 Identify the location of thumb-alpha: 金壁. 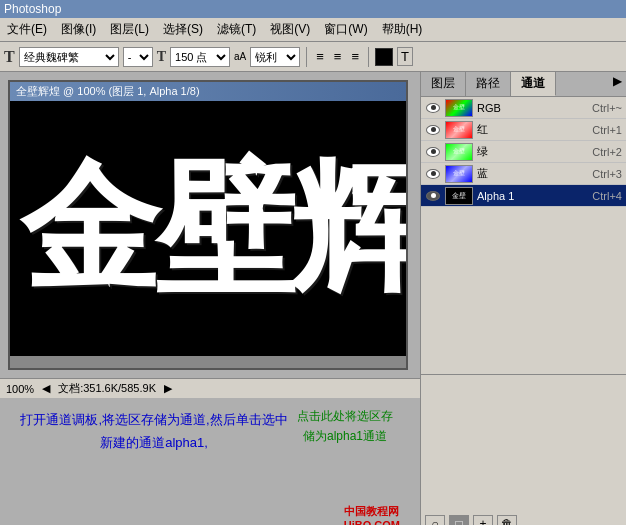
(459, 196).